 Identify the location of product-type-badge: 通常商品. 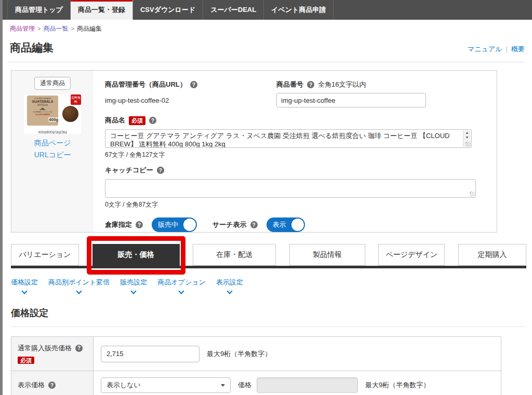
(52, 83).